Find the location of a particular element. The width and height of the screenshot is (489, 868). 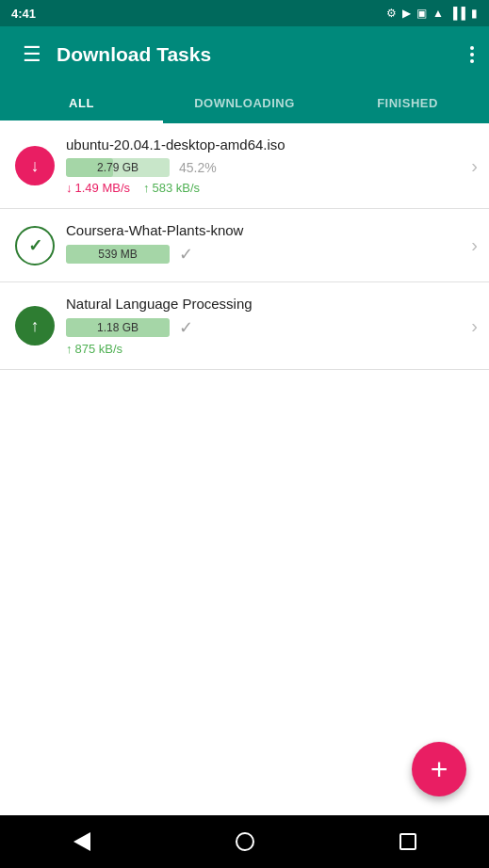

menu-icon: ☰ is located at coordinates (32, 55).